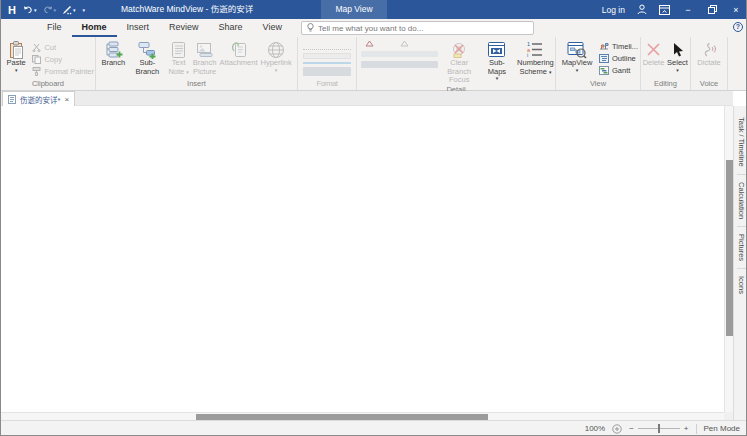 The height and width of the screenshot is (436, 747). What do you see at coordinates (742, 247) in the screenshot?
I see `side-tab-pictures: Pictures` at bounding box center [742, 247].